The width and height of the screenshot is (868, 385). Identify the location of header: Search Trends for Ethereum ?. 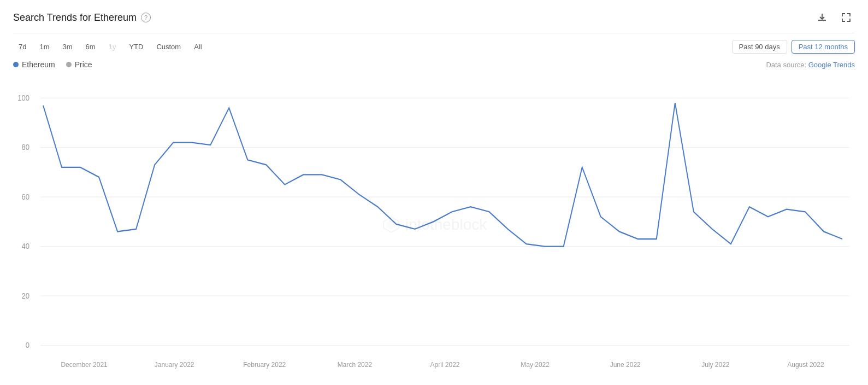
(434, 21).